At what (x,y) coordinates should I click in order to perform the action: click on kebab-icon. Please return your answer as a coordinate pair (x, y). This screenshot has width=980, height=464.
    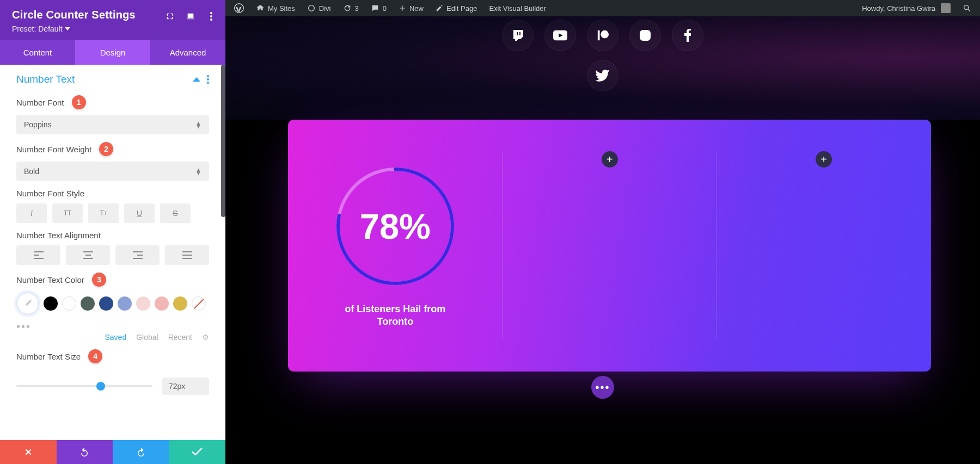
    Looking at the image, I should click on (211, 16).